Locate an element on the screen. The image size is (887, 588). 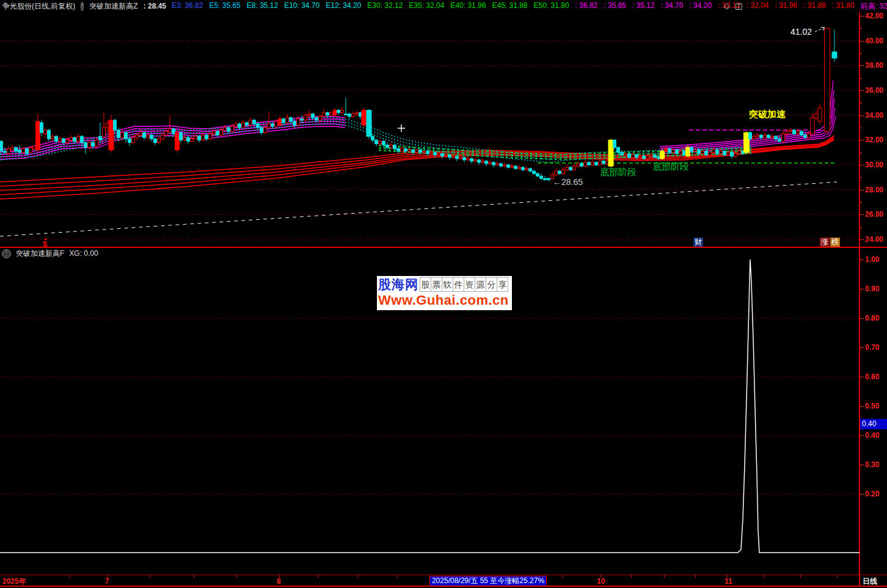
badge-finance: 财 is located at coordinates (698, 242).